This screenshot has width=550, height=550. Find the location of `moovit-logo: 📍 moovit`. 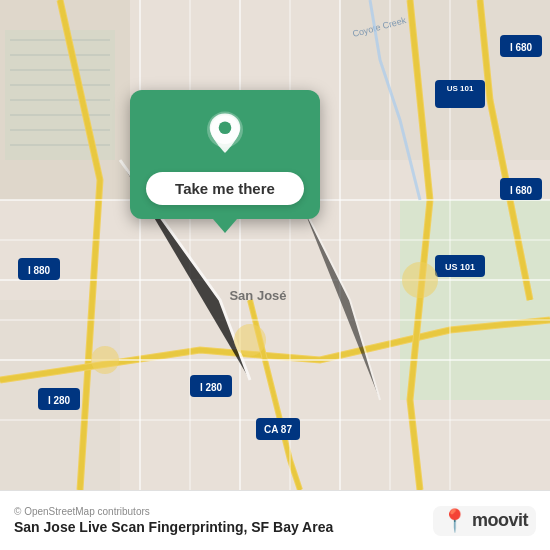

moovit-logo: 📍 moovit is located at coordinates (484, 521).